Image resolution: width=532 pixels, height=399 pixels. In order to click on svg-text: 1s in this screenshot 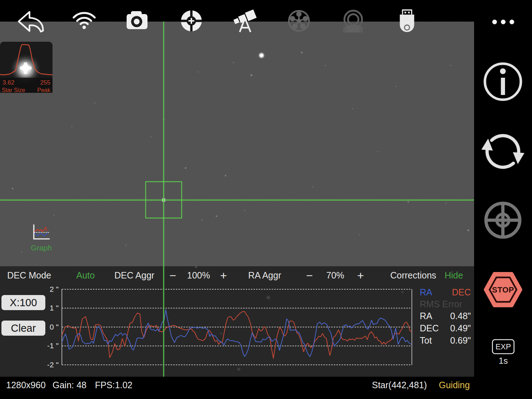, I will do `click(503, 361)`.